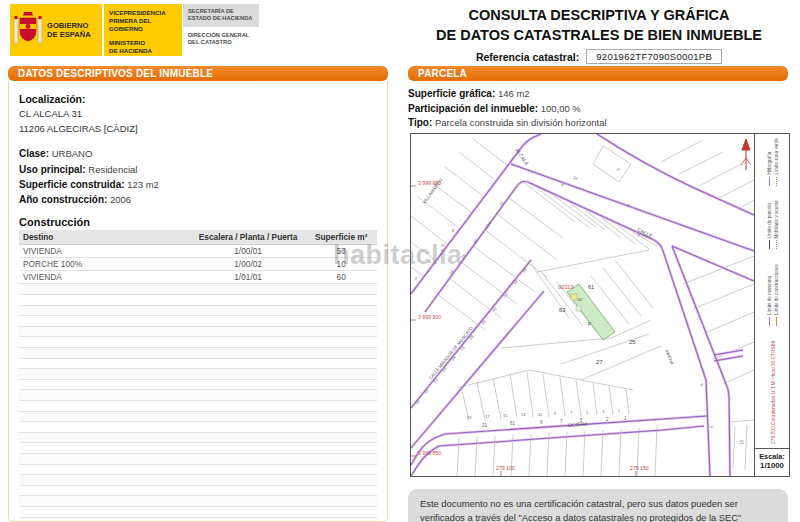 The height and width of the screenshot is (522, 800). Describe the element at coordinates (562, 310) in the screenshot. I see `map-label: 63` at that location.